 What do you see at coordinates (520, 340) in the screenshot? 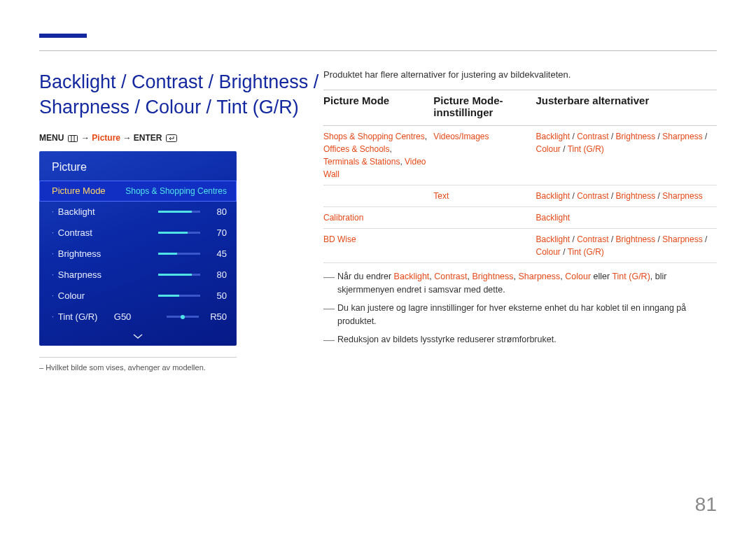
I see `note-row: ―Reduksjon av bildets lysstyrke redusere…` at bounding box center [520, 340].